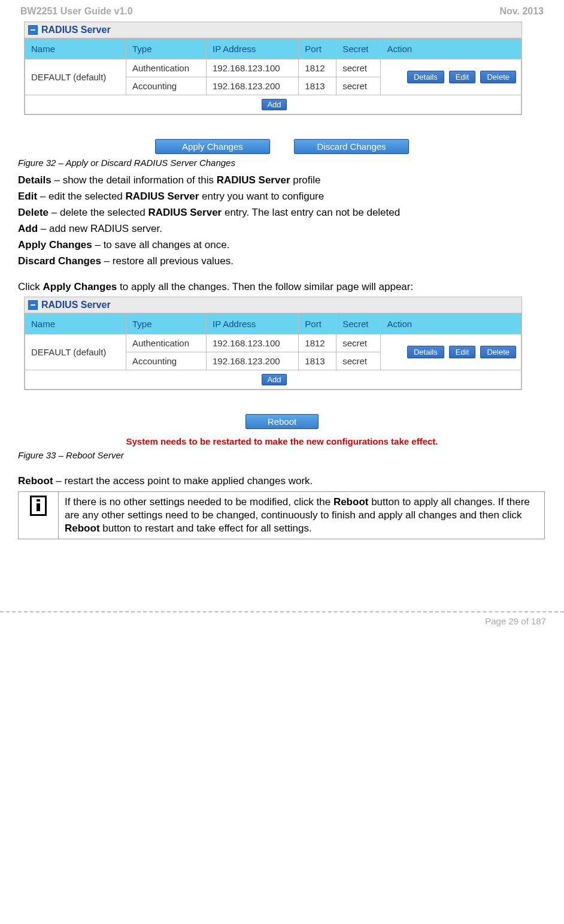  Describe the element at coordinates (282, 422) in the screenshot. I see `reboot-button: Reboot` at that location.